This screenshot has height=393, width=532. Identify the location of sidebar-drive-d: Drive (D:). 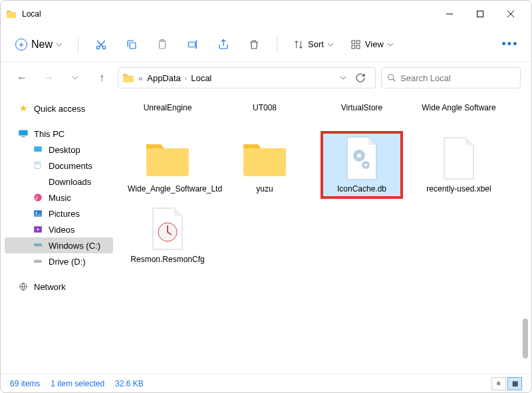
(59, 261).